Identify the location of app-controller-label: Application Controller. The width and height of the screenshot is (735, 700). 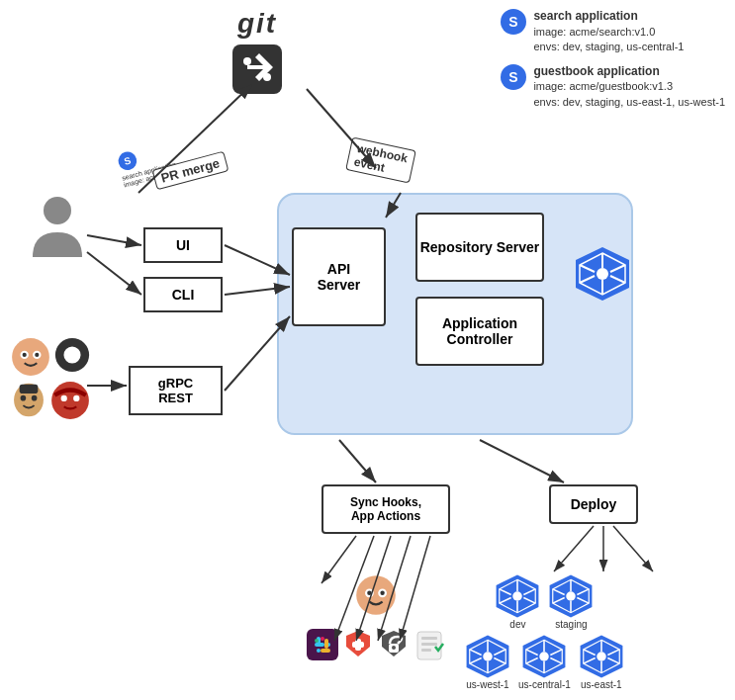
(480, 331).